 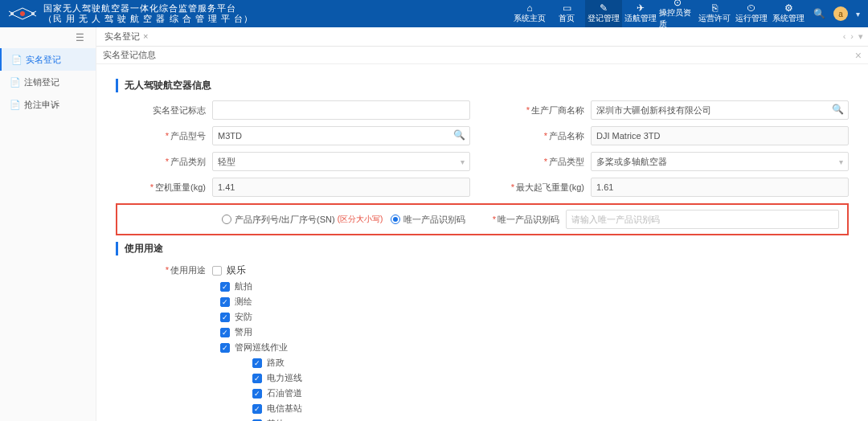 What do you see at coordinates (164, 137) in the screenshot?
I see `label-model: 产品型号` at bounding box center [164, 137].